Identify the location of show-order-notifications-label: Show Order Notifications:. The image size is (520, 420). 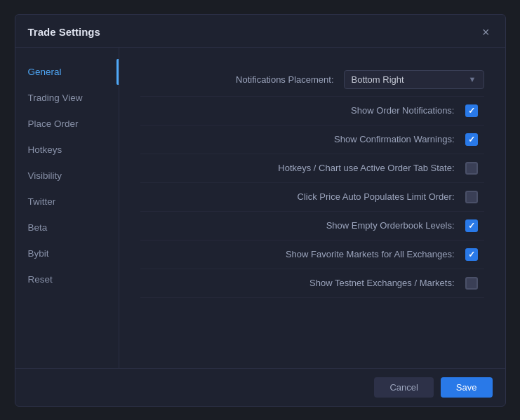
(403, 111).